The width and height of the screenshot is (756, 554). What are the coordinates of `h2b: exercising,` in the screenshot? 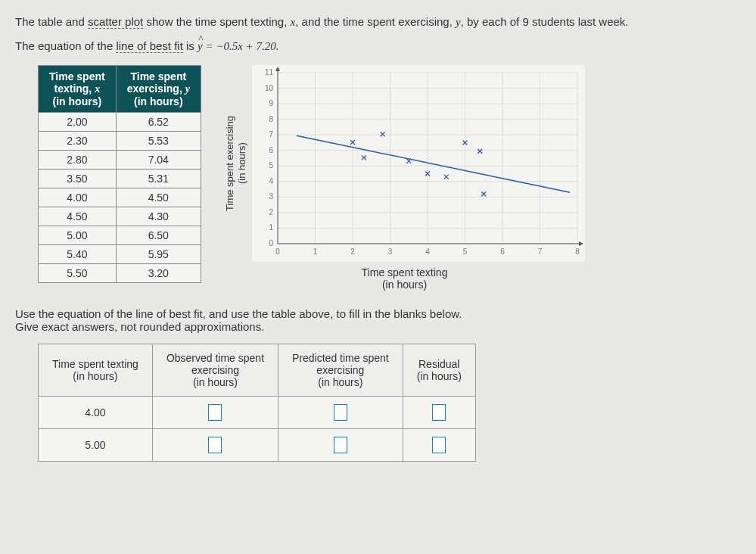 It's located at (156, 89).